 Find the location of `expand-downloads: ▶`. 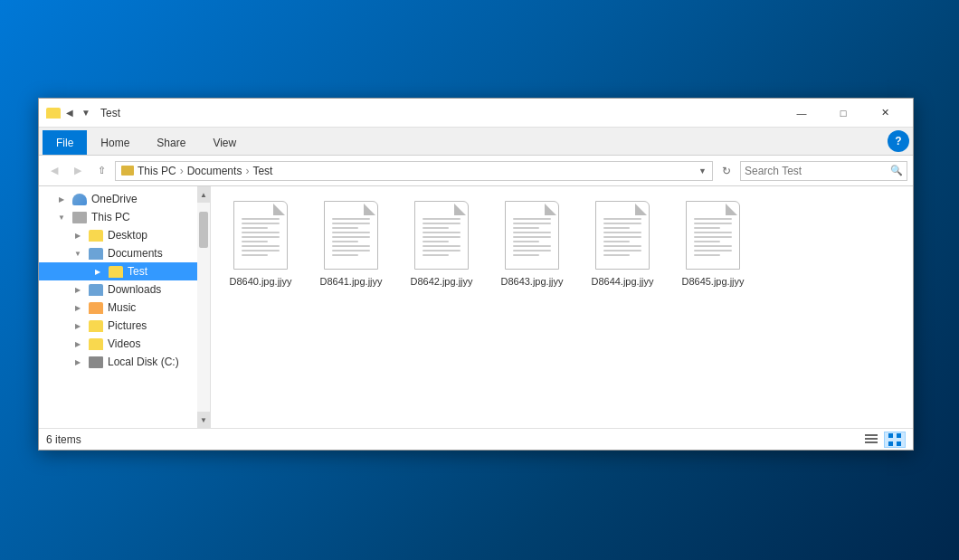

expand-downloads: ▶ is located at coordinates (78, 289).